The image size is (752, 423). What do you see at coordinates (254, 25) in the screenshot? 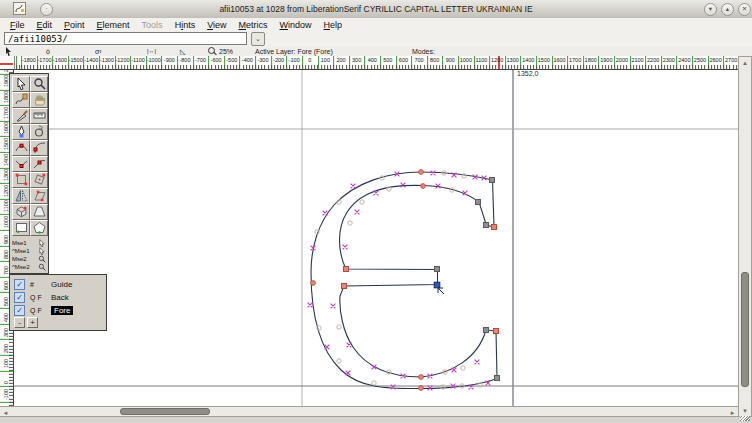
I see `menu-metrics: Metrics` at bounding box center [254, 25].